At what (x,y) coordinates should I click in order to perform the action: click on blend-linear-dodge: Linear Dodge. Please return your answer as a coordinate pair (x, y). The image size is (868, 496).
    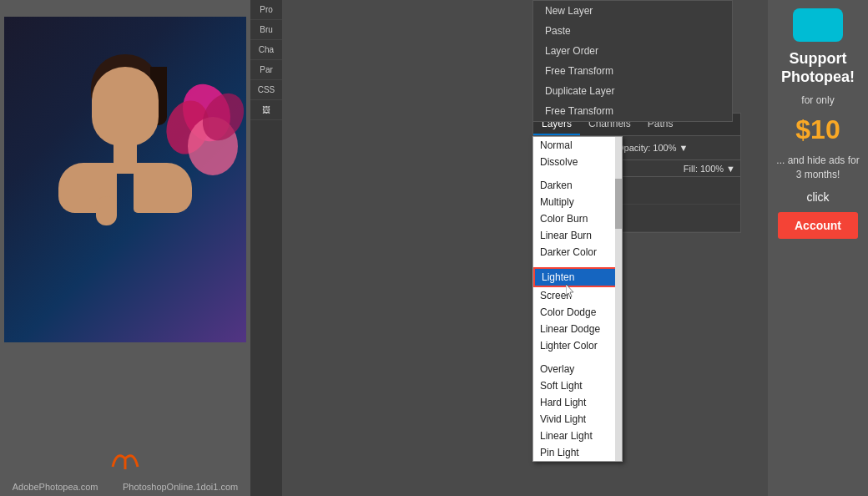
    Looking at the image, I should click on (578, 329).